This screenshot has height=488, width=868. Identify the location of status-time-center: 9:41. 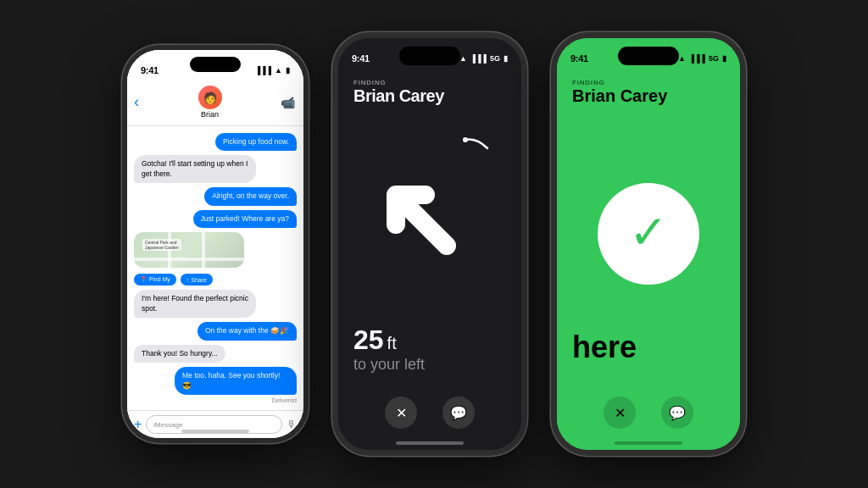
(361, 58).